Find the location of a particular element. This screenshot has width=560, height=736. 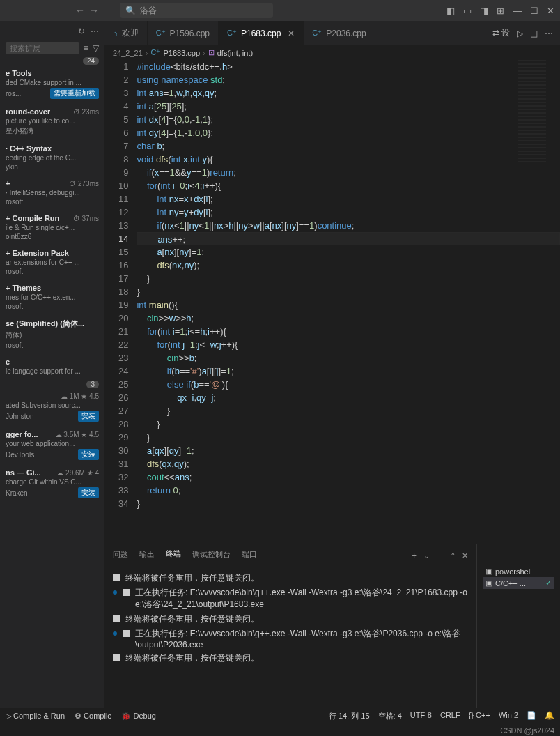

extension-item: e le langage support for ... is located at coordinates (52, 367).